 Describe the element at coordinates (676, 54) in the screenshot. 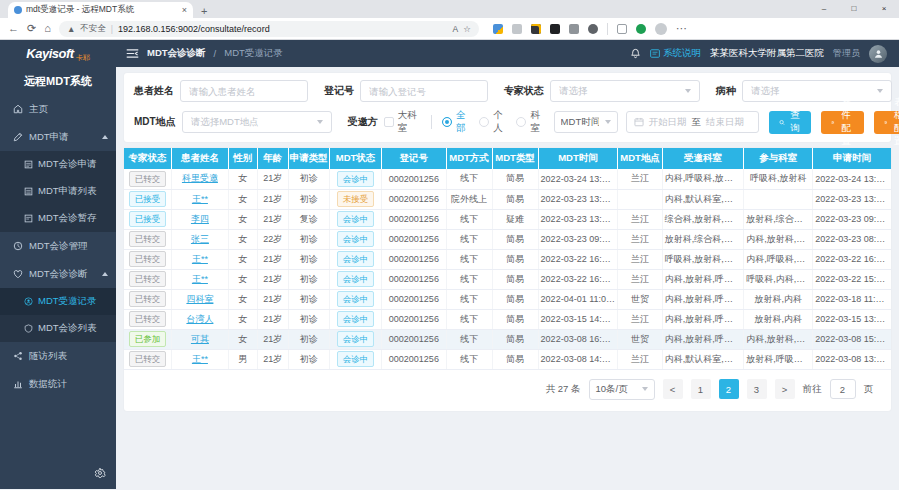

I see `system-doc-link: 系统说明` at that location.